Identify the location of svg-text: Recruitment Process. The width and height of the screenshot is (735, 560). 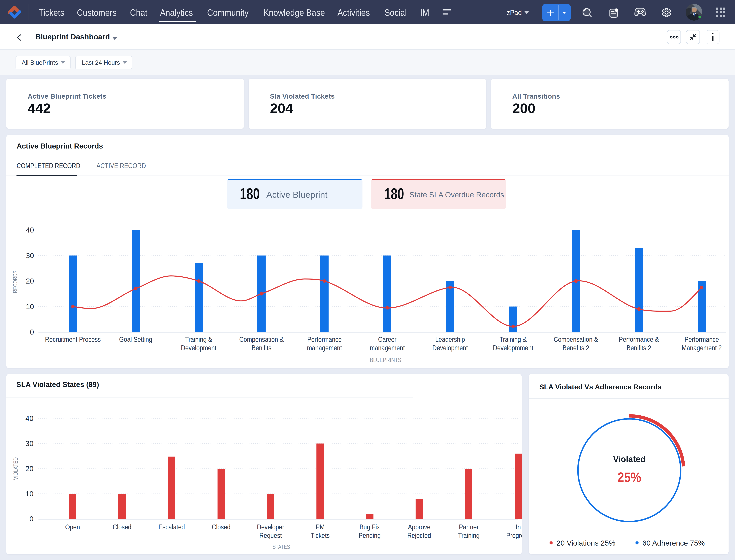
(73, 339).